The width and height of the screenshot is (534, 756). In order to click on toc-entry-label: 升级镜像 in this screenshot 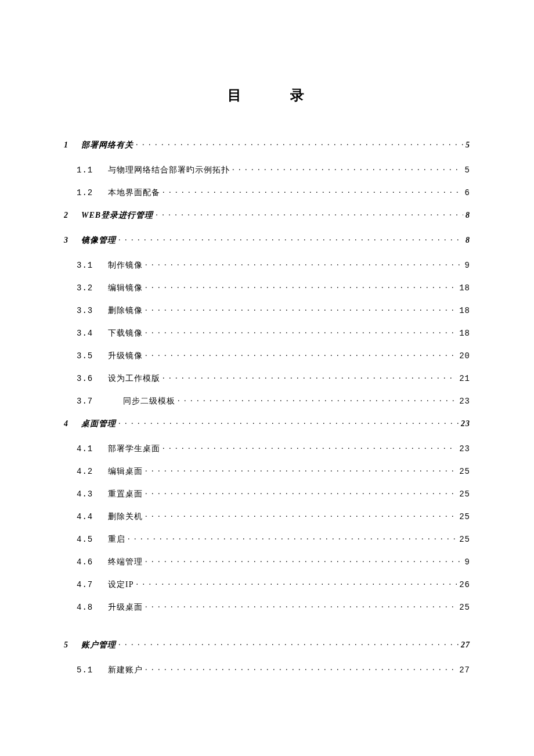, I will do `click(125, 356)`.